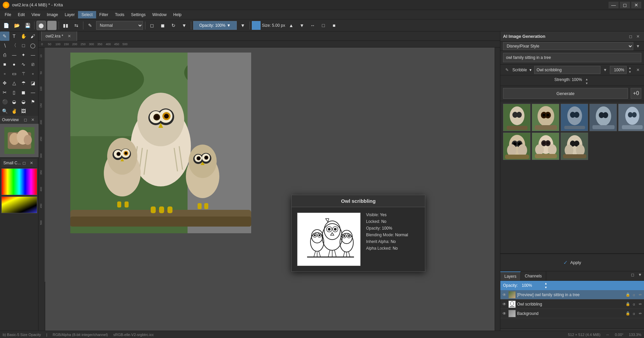 The image size is (644, 338). What do you see at coordinates (33, 102) in the screenshot?
I see `reference-tool: ⚑` at bounding box center [33, 102].